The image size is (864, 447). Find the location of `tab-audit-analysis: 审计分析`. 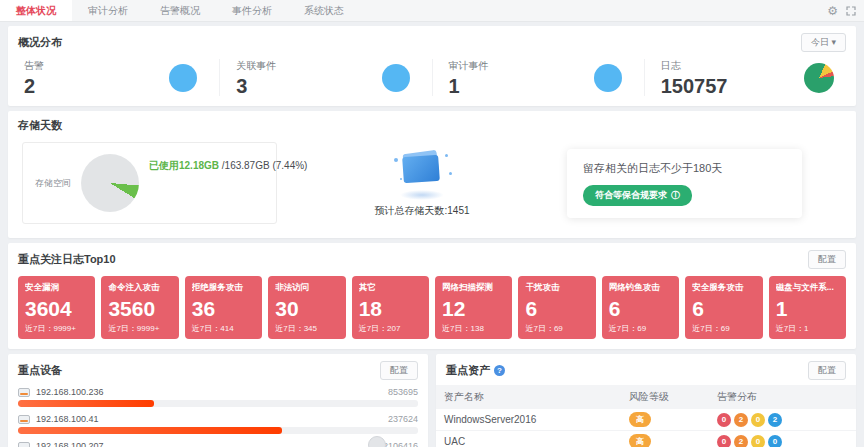

tab-audit-analysis: 审计分析 is located at coordinates (108, 10).